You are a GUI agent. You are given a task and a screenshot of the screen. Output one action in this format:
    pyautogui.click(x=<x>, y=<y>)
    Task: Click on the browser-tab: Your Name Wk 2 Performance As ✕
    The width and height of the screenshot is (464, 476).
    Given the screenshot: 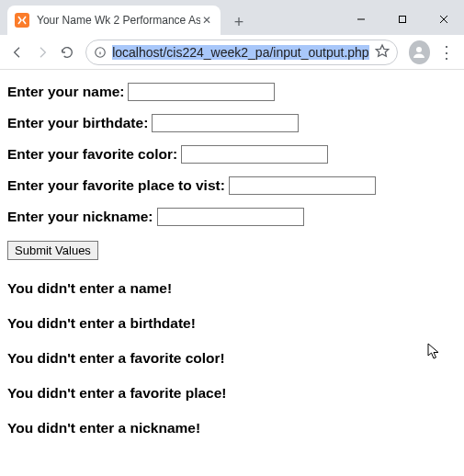 What is the action you would take?
    pyautogui.click(x=114, y=20)
    